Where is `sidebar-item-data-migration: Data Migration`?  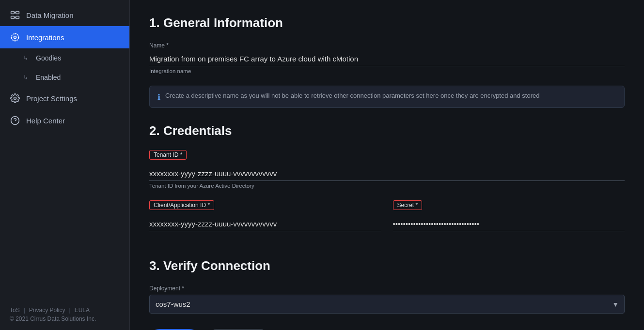 sidebar-item-data-migration: Data Migration is located at coordinates (65, 15).